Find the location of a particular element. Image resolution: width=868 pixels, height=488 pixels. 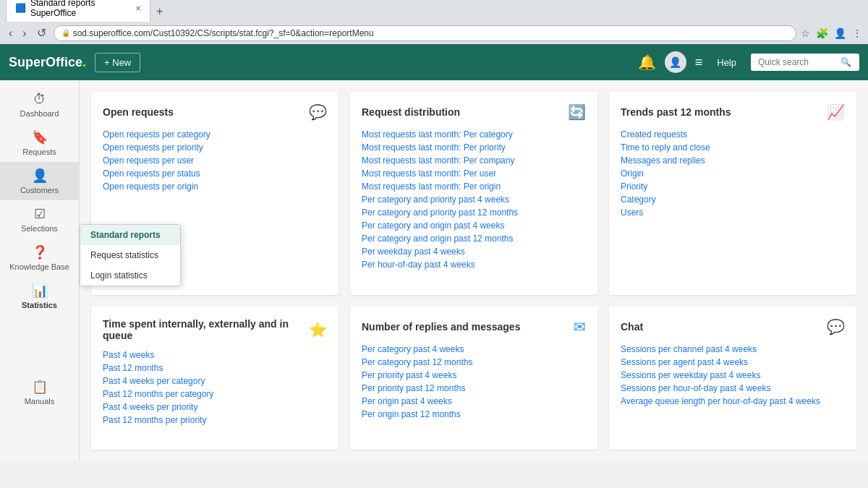

card-title: Open requests is located at coordinates (138, 112).